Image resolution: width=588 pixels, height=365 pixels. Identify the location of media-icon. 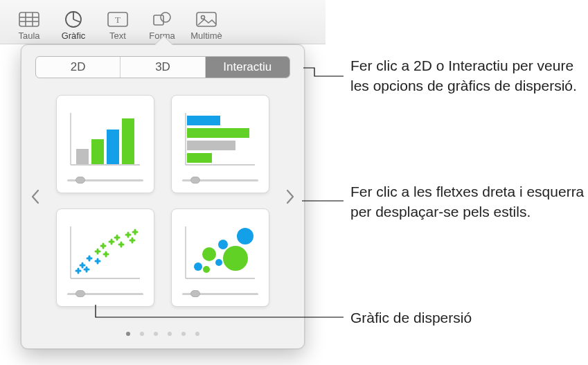
(206, 19).